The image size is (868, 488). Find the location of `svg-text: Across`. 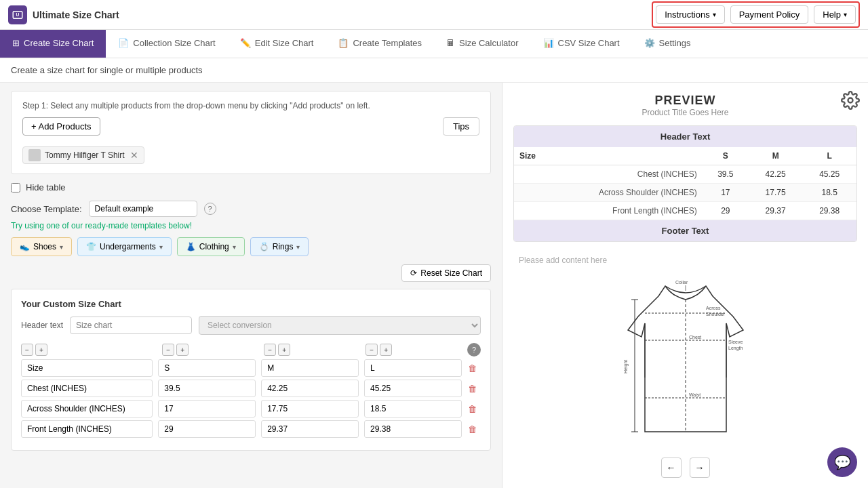

svg-text: Across is located at coordinates (713, 308).